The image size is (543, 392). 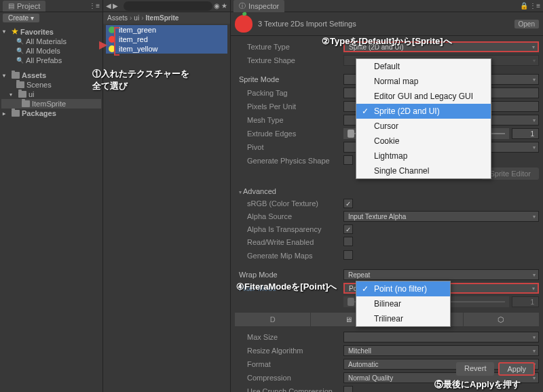 What do you see at coordinates (289, 203) in the screenshot?
I see `srgb-label: sRGB (Color Texture)` at bounding box center [289, 203].